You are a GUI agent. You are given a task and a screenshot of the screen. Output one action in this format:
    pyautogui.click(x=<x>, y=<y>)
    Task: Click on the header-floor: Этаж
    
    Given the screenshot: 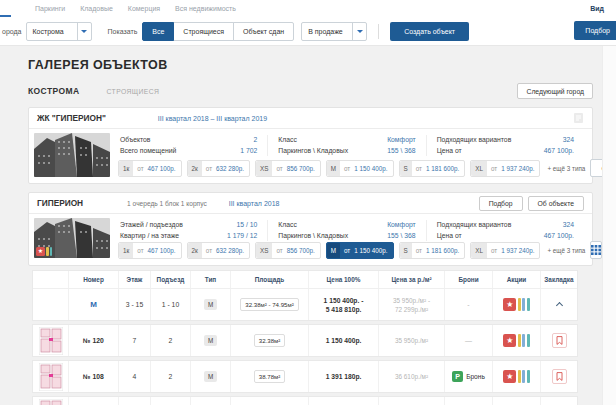 What is the action you would take?
    pyautogui.click(x=135, y=280)
    